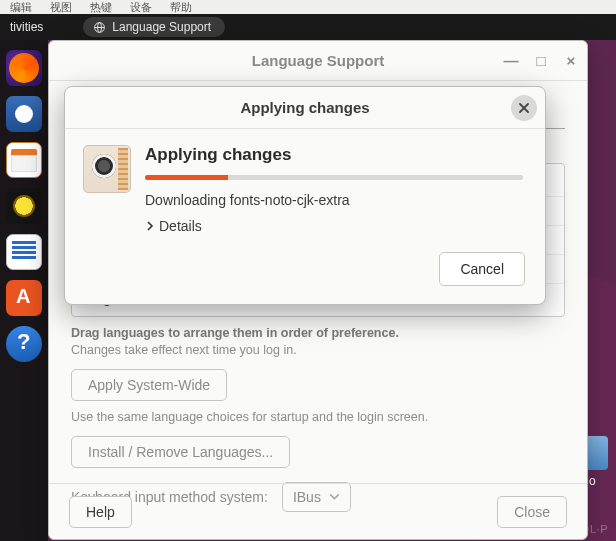 Image resolution: width=616 pixels, height=541 pixels. Describe the element at coordinates (511, 60) in the screenshot. I see `minimize-button: —` at that location.